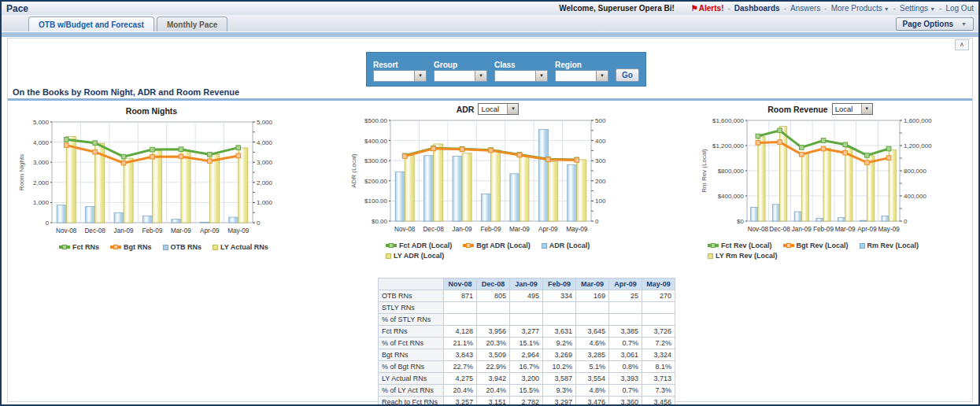 This screenshot has width=980, height=406. I want to click on nav-log-out: Log Out, so click(960, 8).